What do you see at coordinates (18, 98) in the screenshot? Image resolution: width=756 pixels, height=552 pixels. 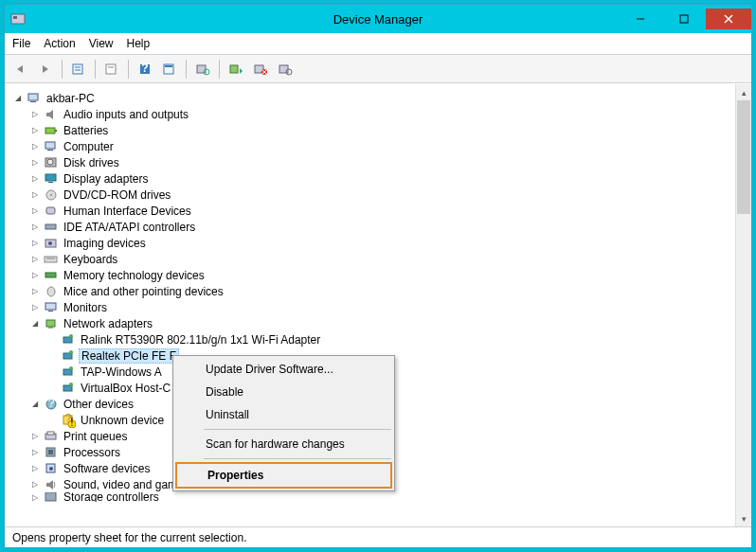 I see `collapse-icon: ◢` at bounding box center [18, 98].